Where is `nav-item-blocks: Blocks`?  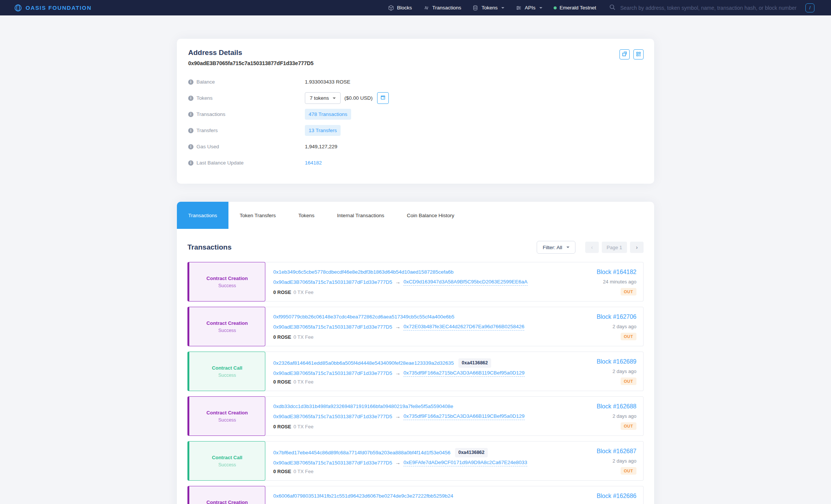 nav-item-blocks: Blocks is located at coordinates (400, 8).